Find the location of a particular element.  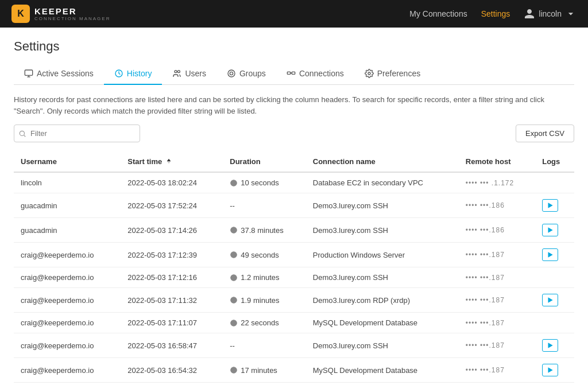

col-remote-host: Remote host is located at coordinates (497, 162).